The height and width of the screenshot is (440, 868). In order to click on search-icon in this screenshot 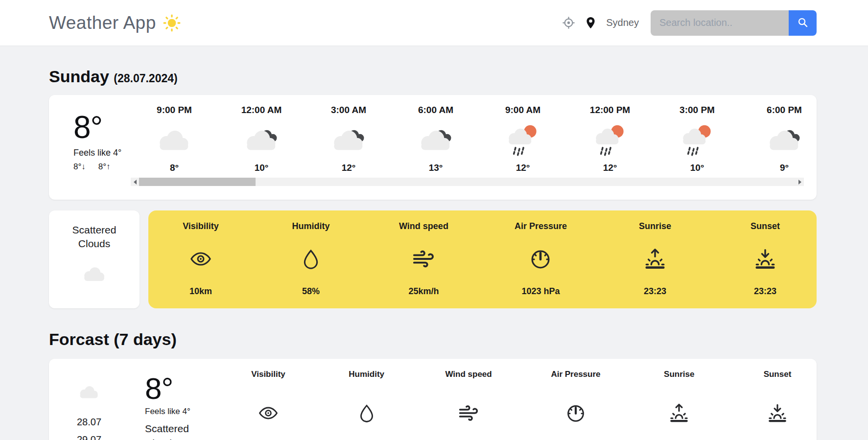, I will do `click(803, 23)`.